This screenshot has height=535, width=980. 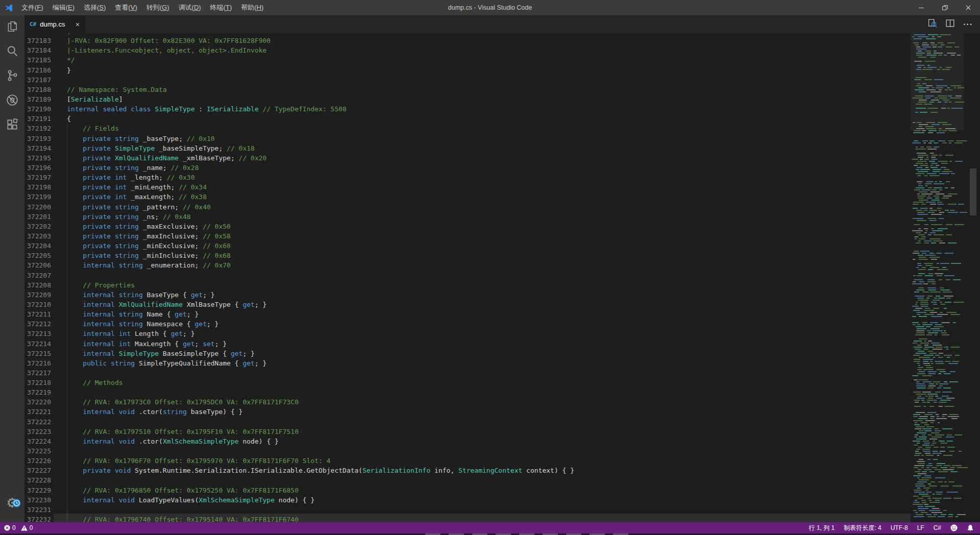 I want to click on code-line: 372215 internal SimpleType BaseSimpleTyp…, so click(x=299, y=353).